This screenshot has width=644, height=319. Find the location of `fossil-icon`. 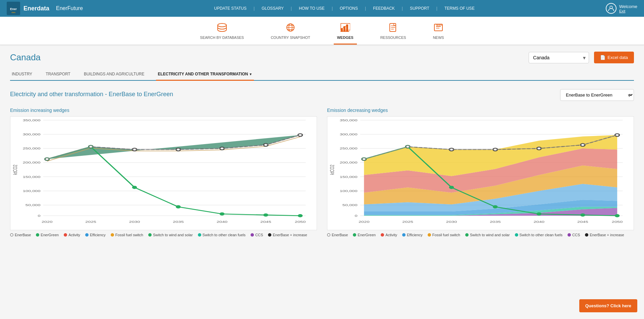

fossil-icon is located at coordinates (112, 235).